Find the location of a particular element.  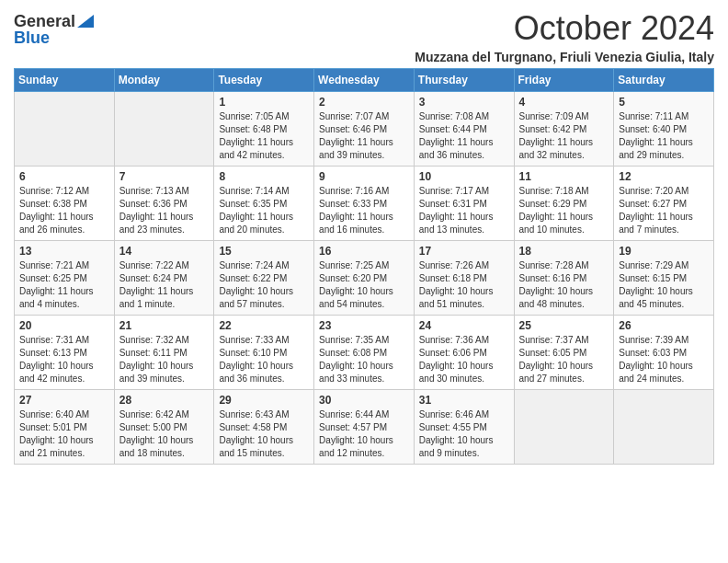

day-number: 15 is located at coordinates (264, 251).